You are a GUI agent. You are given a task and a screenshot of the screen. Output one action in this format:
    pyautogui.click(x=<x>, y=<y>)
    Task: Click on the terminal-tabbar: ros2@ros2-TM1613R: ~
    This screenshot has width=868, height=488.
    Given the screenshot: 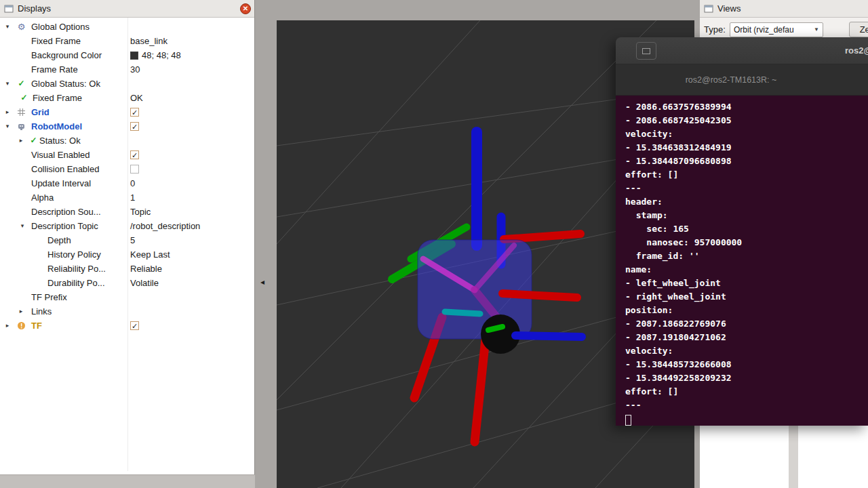 What is the action you would take?
    pyautogui.click(x=742, y=80)
    